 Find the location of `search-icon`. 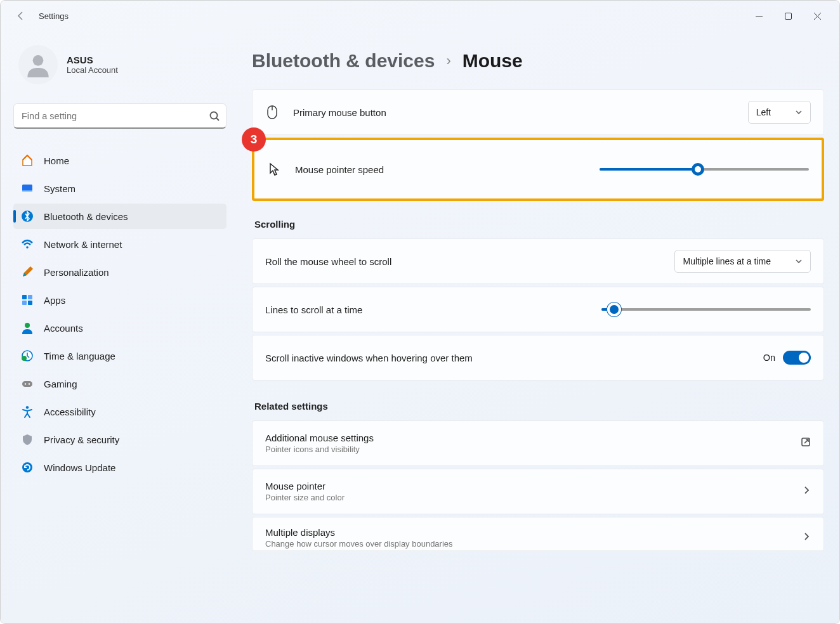

search-icon is located at coordinates (214, 116).